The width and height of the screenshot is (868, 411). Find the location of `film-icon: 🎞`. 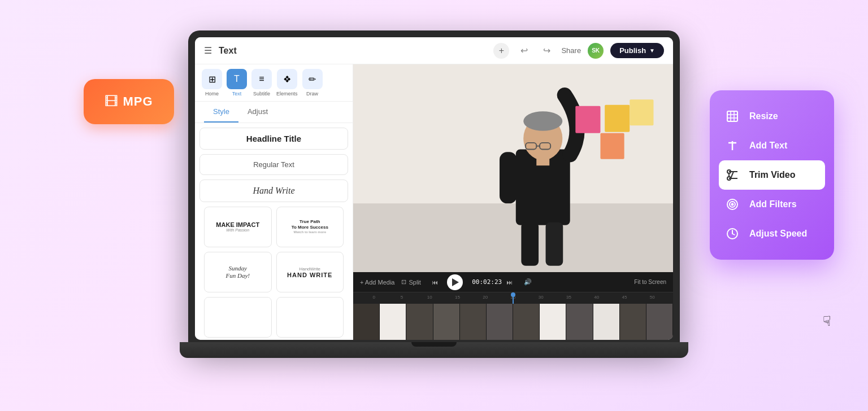

film-icon: 🎞 is located at coordinates (111, 102).